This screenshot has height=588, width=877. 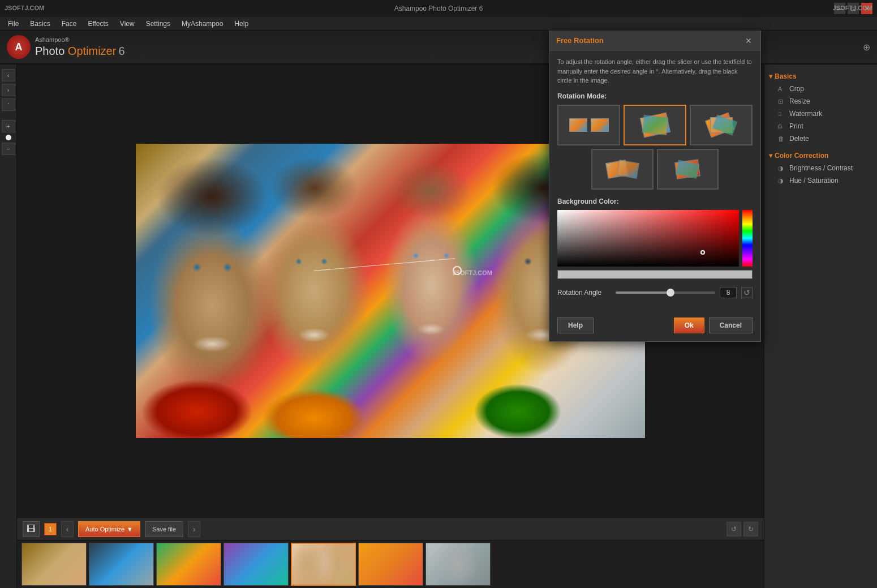 I want to click on hue-label: Hue / Saturation, so click(x=814, y=181).